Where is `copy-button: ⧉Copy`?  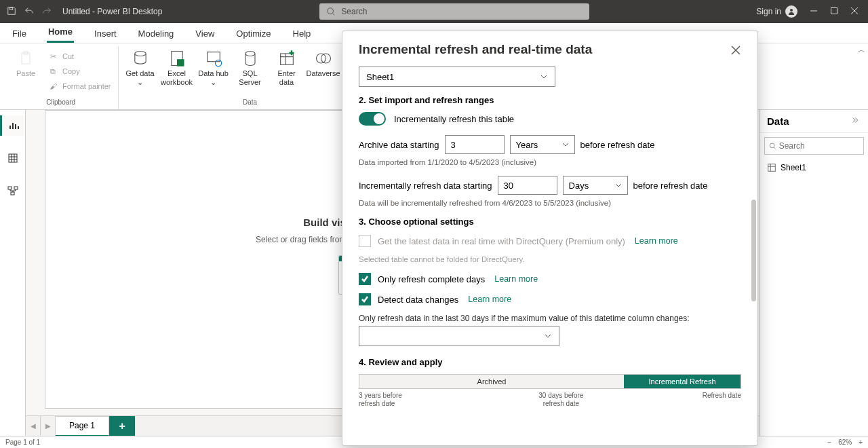 copy-button: ⧉Copy is located at coordinates (79, 71).